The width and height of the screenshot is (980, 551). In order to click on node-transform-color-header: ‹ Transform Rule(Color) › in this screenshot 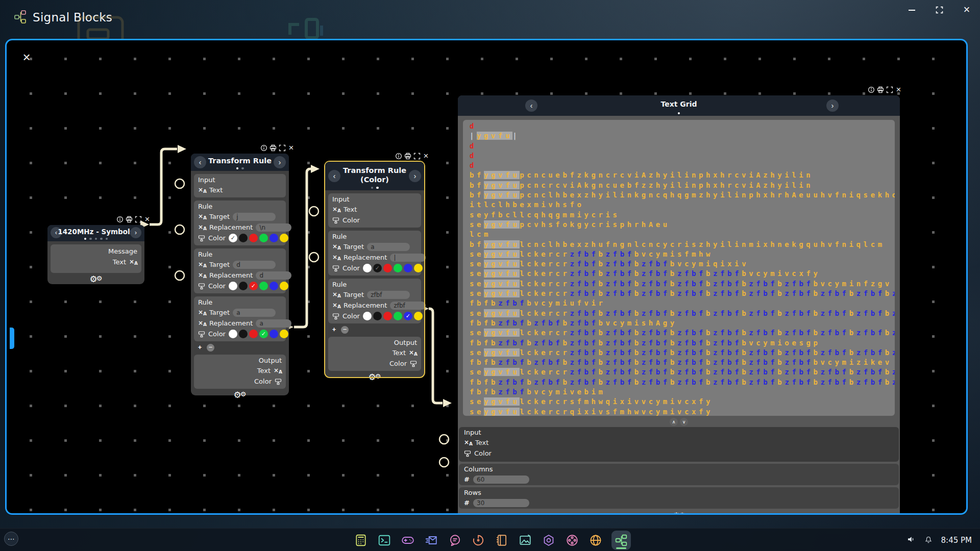, I will do `click(375, 176)`.